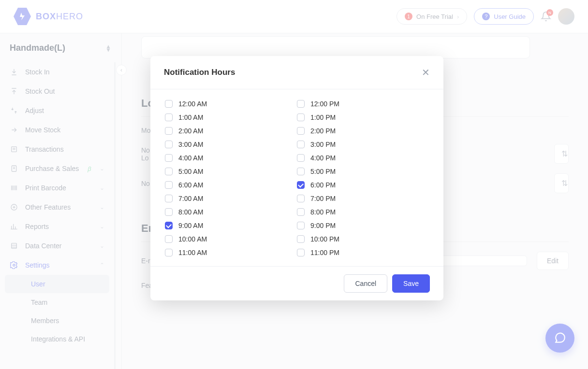 The image size is (588, 369). Describe the element at coordinates (297, 283) in the screenshot. I see `modal-footer: Cancel Save` at that location.